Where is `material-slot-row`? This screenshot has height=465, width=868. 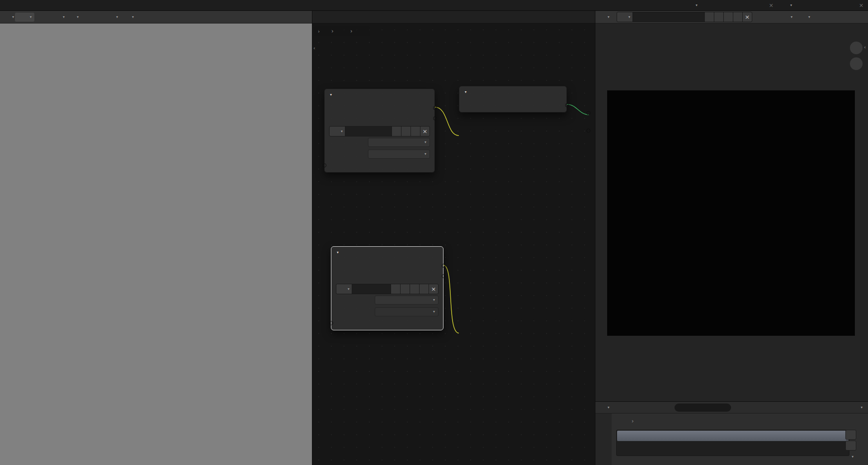 material-slot-row is located at coordinates (733, 436).